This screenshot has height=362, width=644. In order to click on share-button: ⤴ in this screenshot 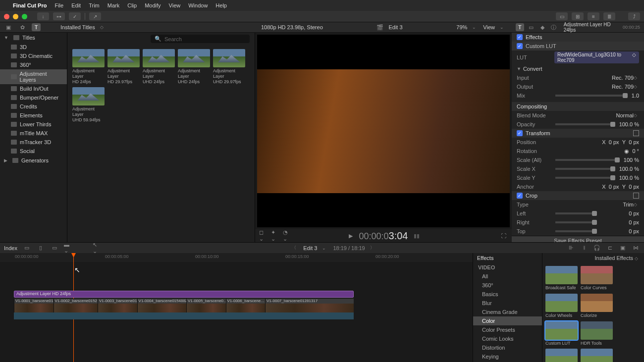, I will do `click(634, 16)`.